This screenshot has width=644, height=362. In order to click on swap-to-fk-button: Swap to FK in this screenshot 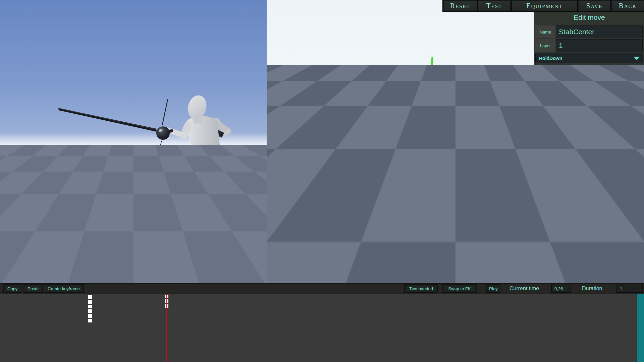, I will do `click(460, 289)`.